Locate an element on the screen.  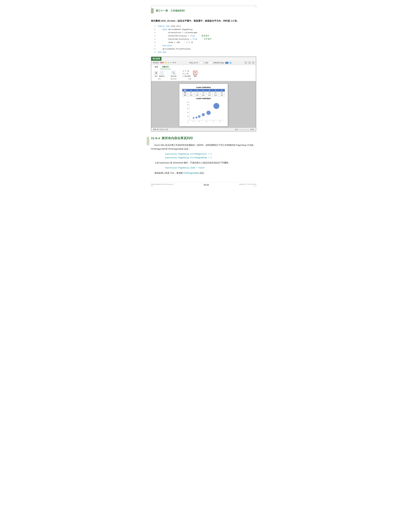
row-profit-label: 獲利 is located at coordinates (185, 95).